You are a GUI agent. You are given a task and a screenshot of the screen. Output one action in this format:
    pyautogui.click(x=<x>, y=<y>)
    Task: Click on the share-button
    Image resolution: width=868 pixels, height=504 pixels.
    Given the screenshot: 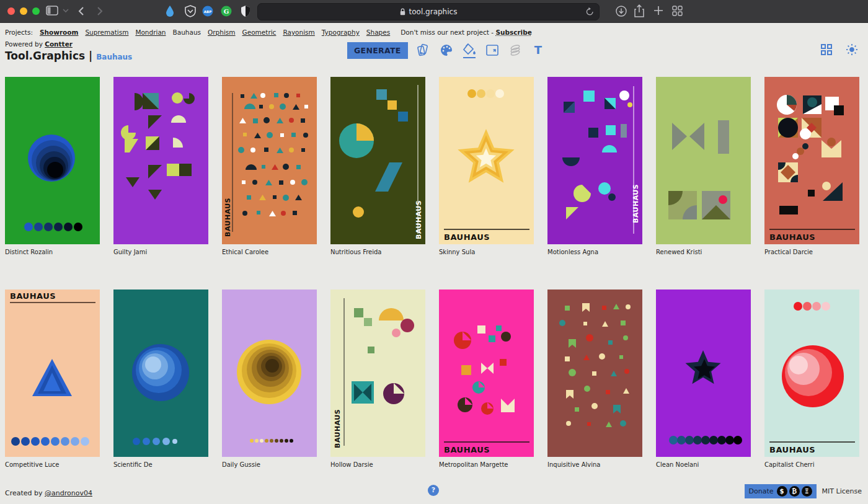 What is the action you would take?
    pyautogui.click(x=639, y=11)
    